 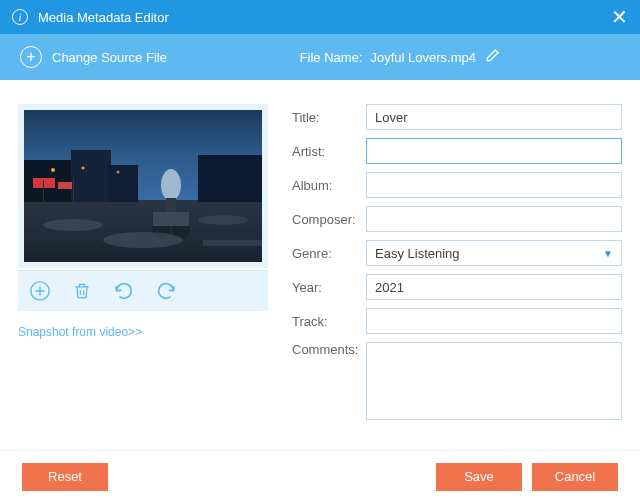 What do you see at coordinates (329, 288) in the screenshot?
I see `label-year: Year:` at bounding box center [329, 288].